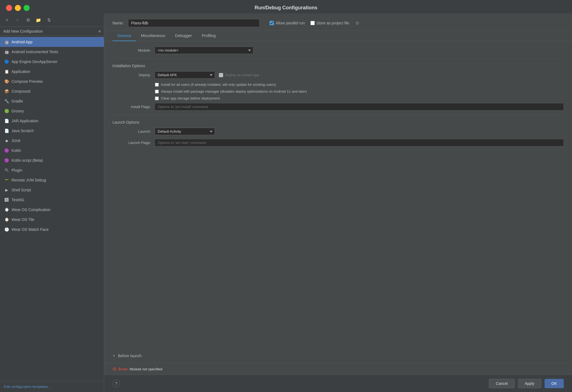  Describe the element at coordinates (52, 42) in the screenshot. I see `sidebar-item-android-app: 🤖 Android App` at that location.